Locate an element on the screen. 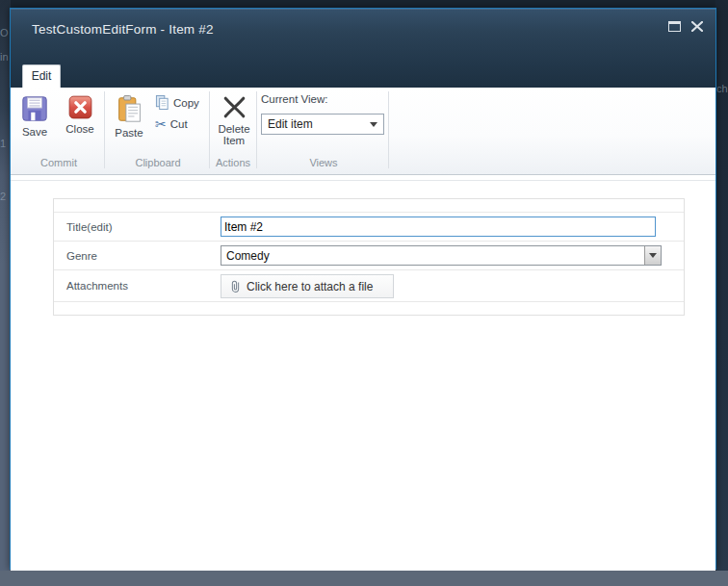 The height and width of the screenshot is (586, 728). group-label-commit: Commit is located at coordinates (59, 163).